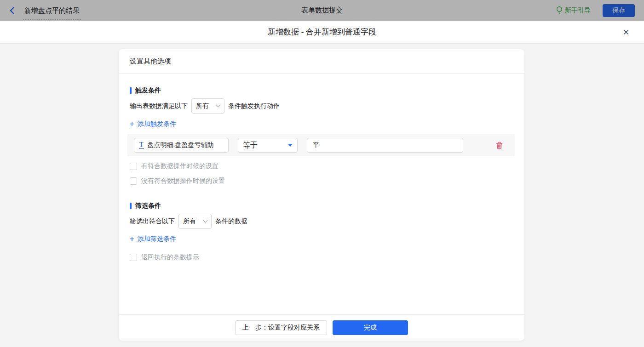 This screenshot has width=644, height=347. I want to click on filter-section-title: 筛选条件, so click(322, 206).